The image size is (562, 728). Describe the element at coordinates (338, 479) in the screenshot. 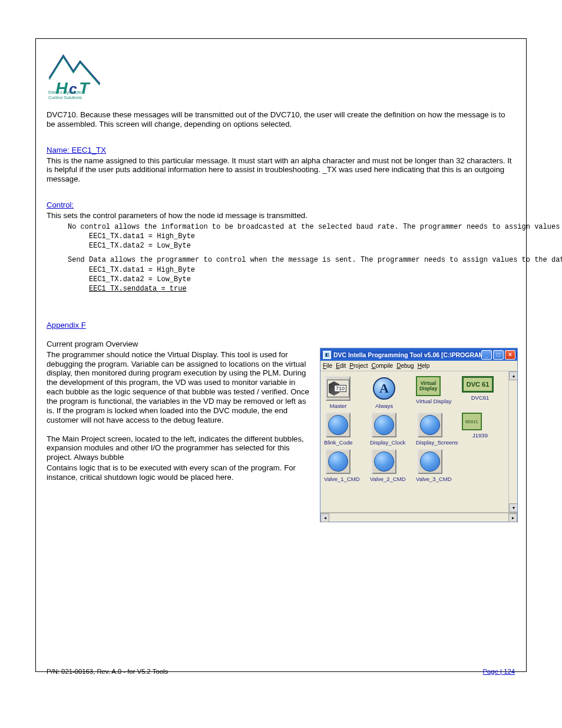

I see `label-valve-1: Valve_1_CMD` at that location.